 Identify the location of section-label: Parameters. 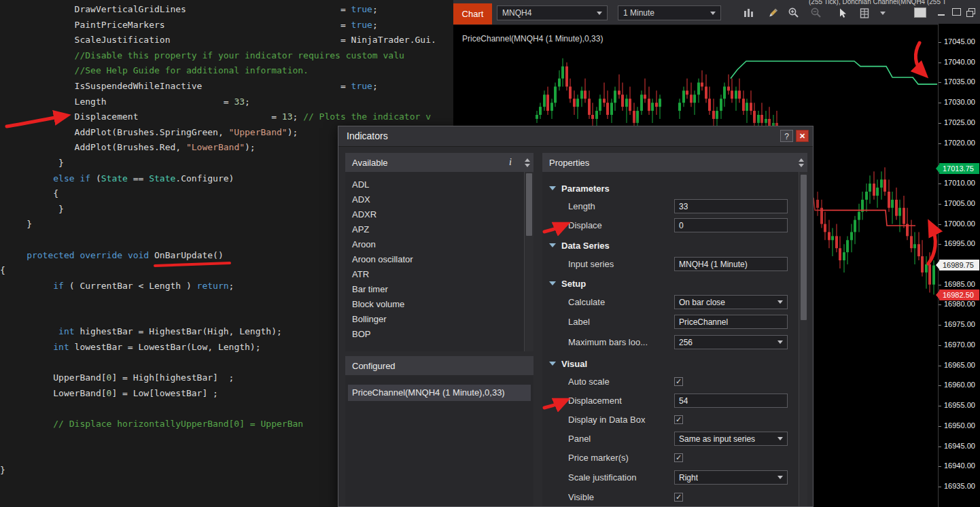
(586, 189).